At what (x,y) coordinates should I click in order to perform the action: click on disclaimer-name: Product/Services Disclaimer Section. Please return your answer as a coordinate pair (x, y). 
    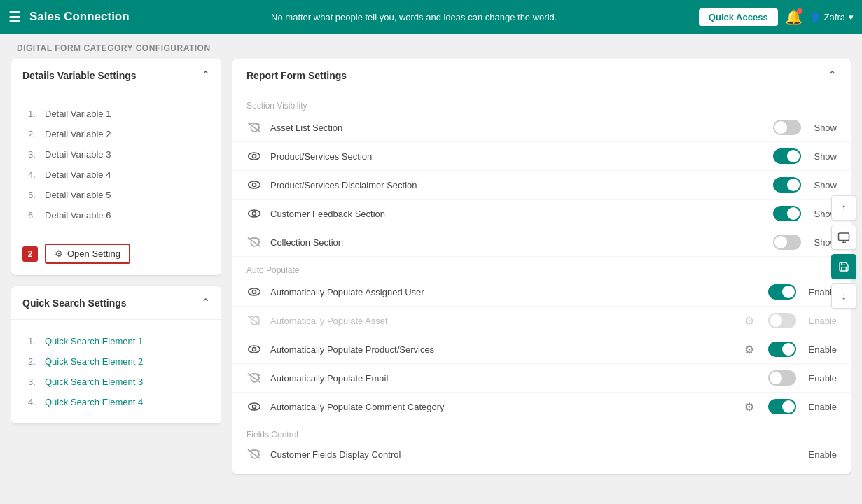
    Looking at the image, I should click on (517, 185).